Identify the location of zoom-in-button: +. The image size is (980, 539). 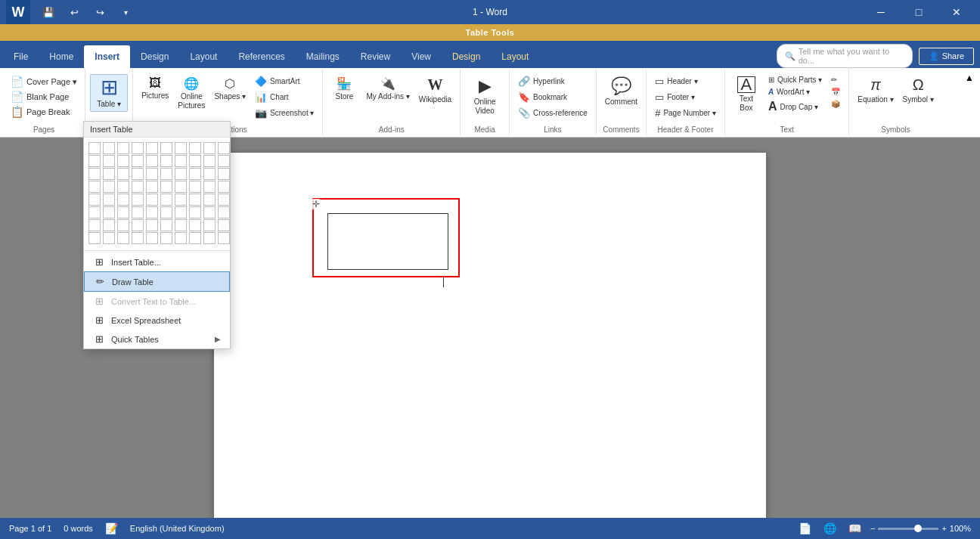
(944, 528).